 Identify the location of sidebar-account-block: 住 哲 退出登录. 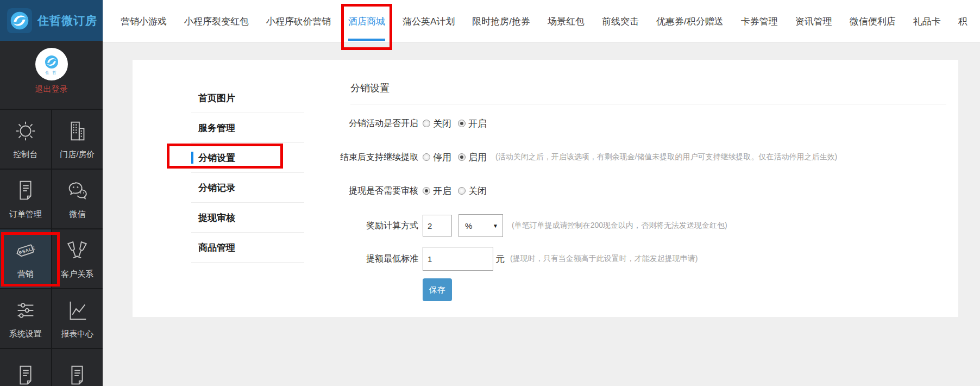
(51, 75).